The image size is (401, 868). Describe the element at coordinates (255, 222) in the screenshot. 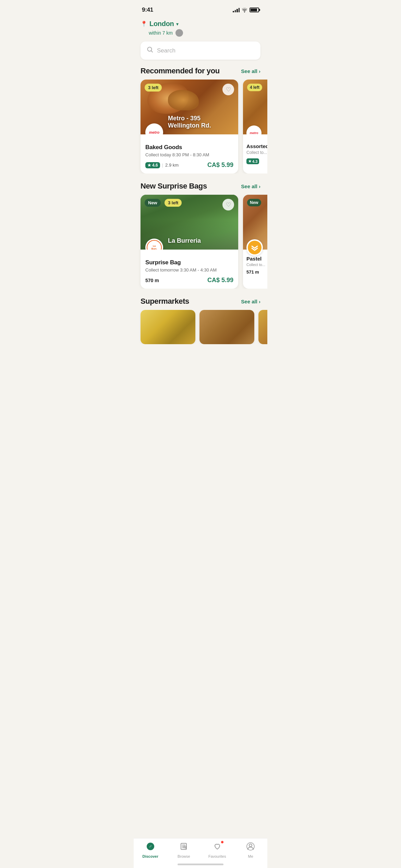

I see `pastel-card-image: New` at that location.